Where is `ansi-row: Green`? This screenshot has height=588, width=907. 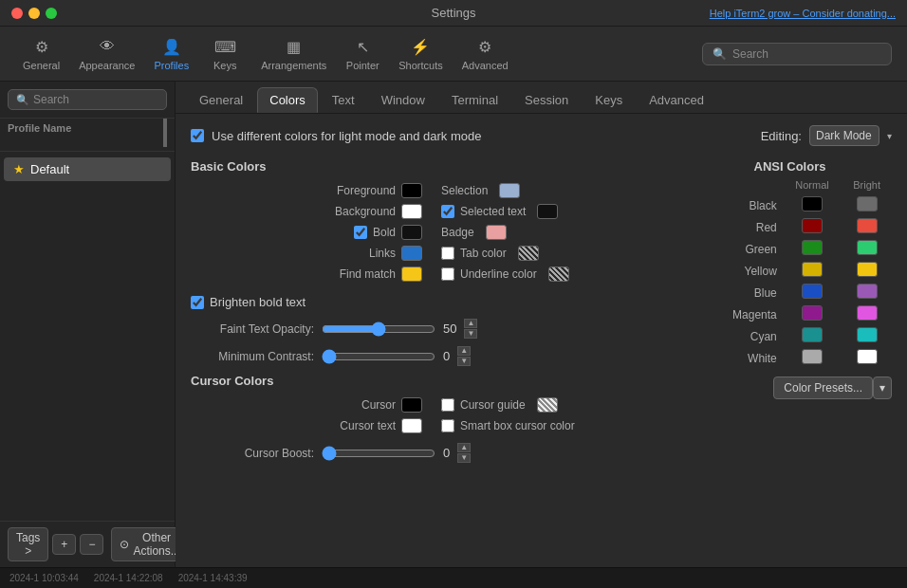 ansi-row: Green is located at coordinates (789, 248).